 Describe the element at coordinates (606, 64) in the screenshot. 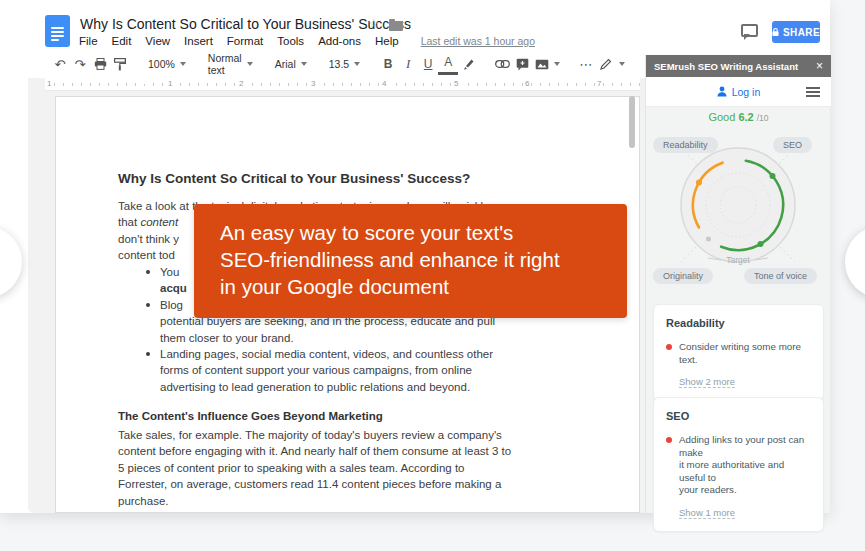

I see `editing-mode-icon` at that location.